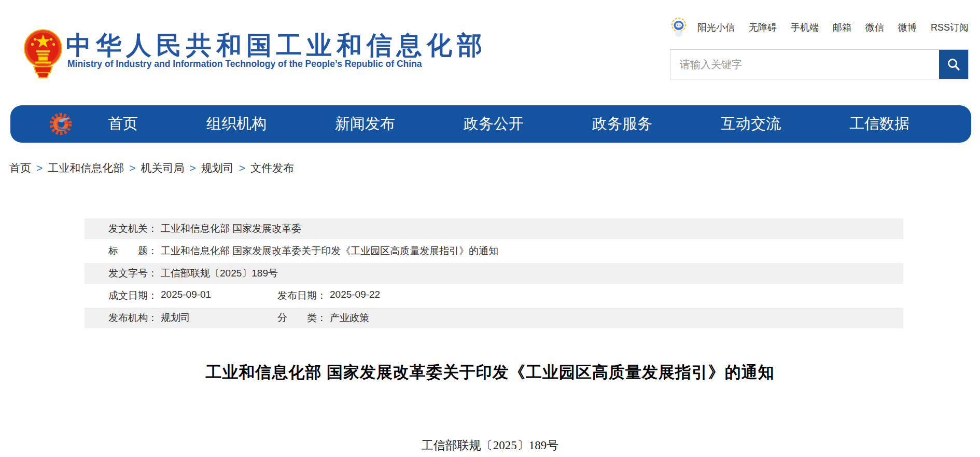 The width and height of the screenshot is (980, 457). What do you see at coordinates (133, 318) in the screenshot?
I see `meta-label: 发布机构：` at bounding box center [133, 318].